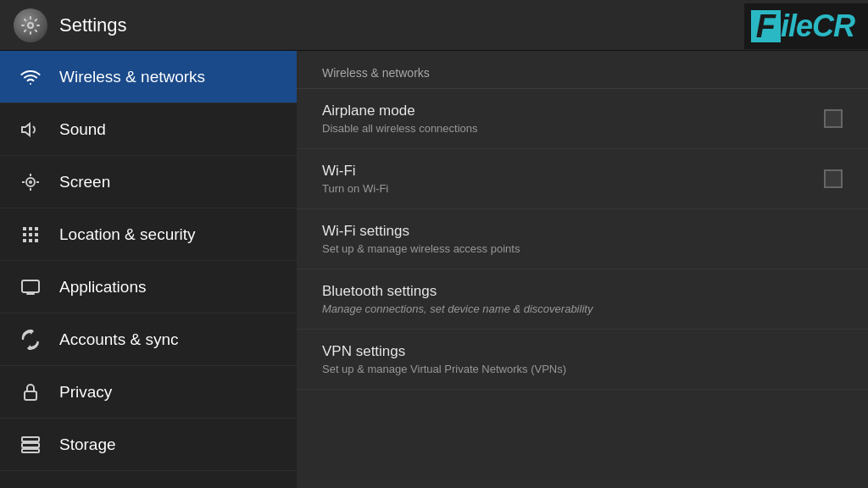 This screenshot has width=868, height=488. Describe the element at coordinates (148, 77) in the screenshot. I see `sidebar-item-wireless: Wireless & networks` at that location.